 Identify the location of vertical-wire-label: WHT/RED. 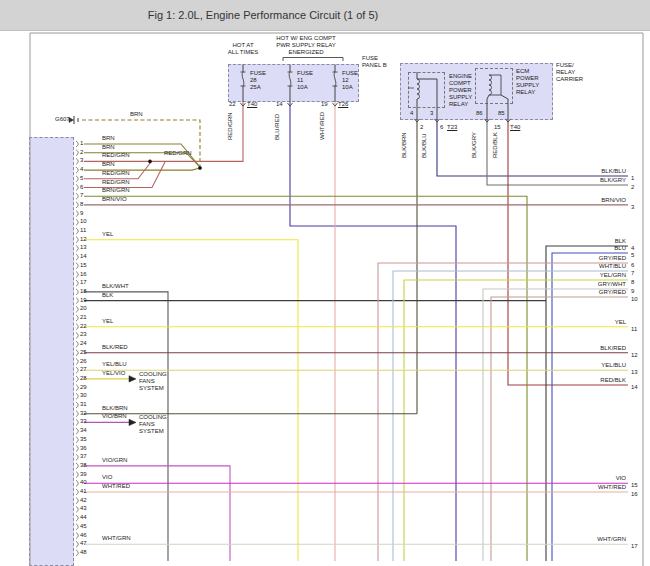
(322, 126).